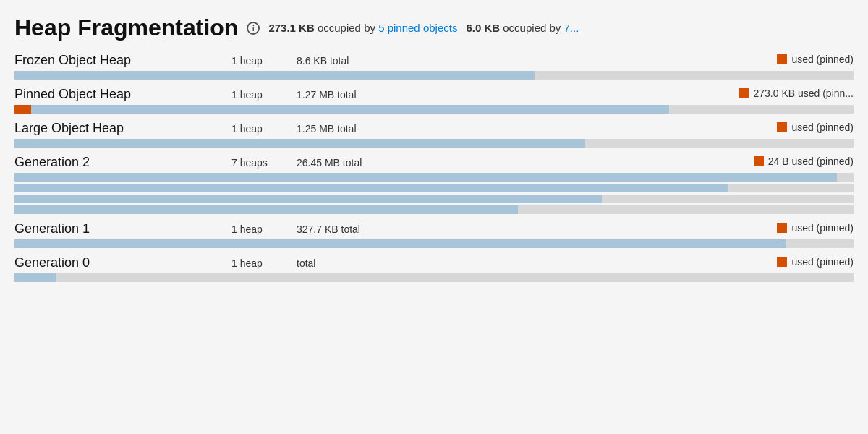 This screenshot has height=434, width=868. I want to click on section-name: Large Object Heap, so click(123, 129).